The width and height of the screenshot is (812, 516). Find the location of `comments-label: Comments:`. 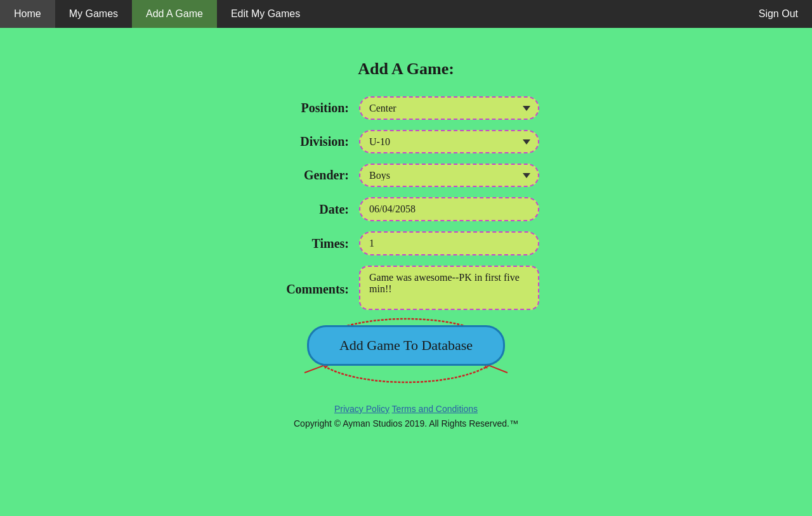

comments-label: Comments: is located at coordinates (311, 289).